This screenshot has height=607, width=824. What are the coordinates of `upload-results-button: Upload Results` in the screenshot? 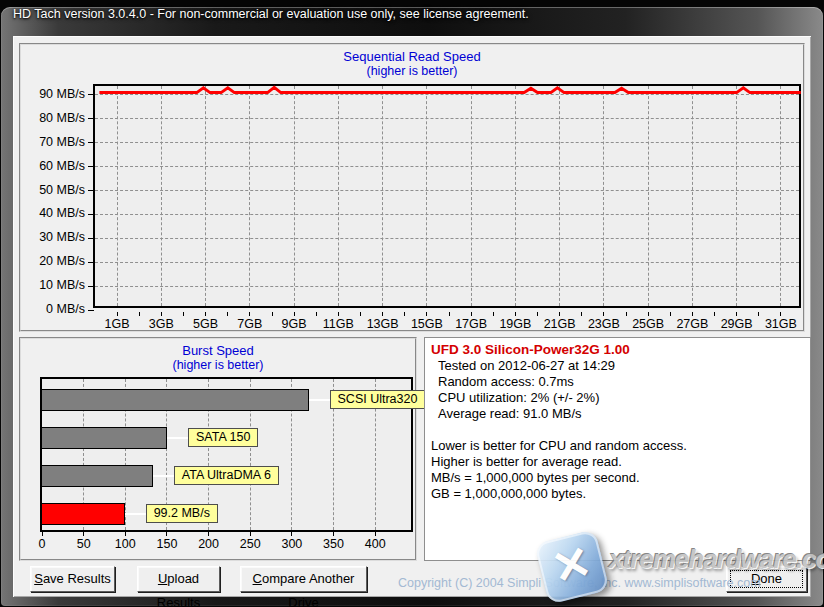 It's located at (178, 579).